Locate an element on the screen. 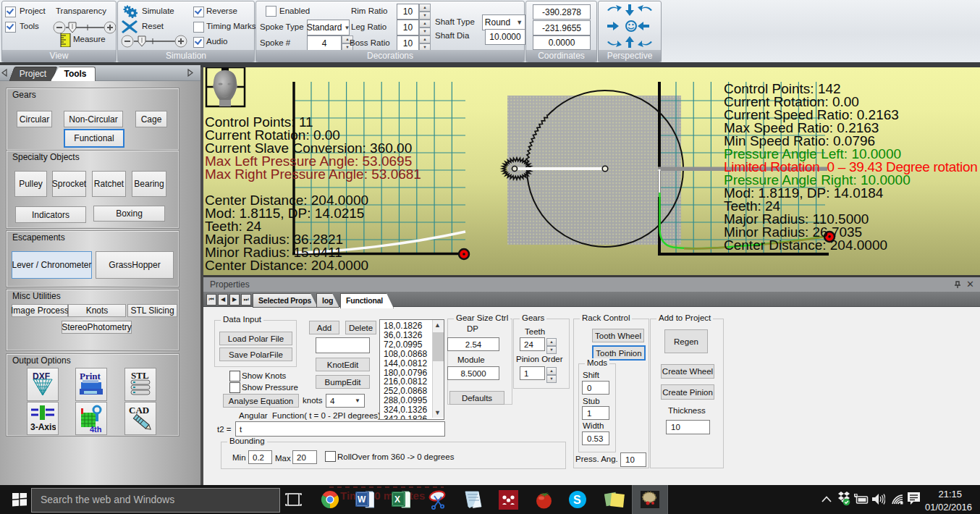 This screenshot has width=980, height=514. svg-text: 3-Axis is located at coordinates (43, 427).